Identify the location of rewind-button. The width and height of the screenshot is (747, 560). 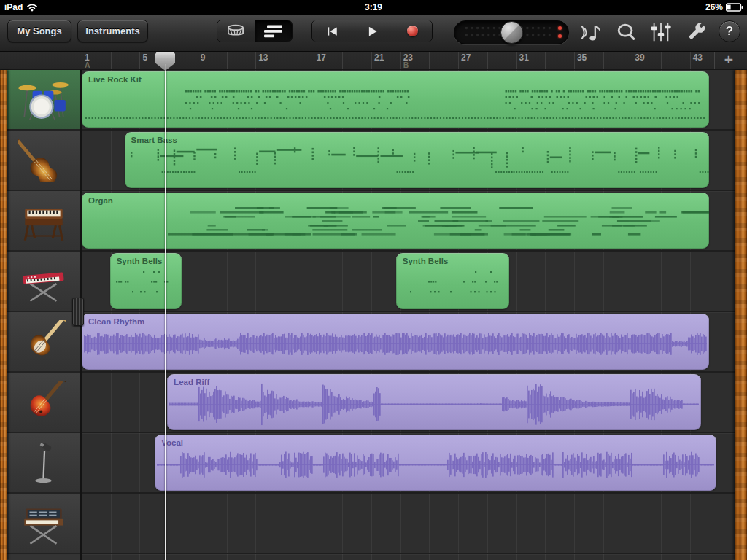
(332, 31).